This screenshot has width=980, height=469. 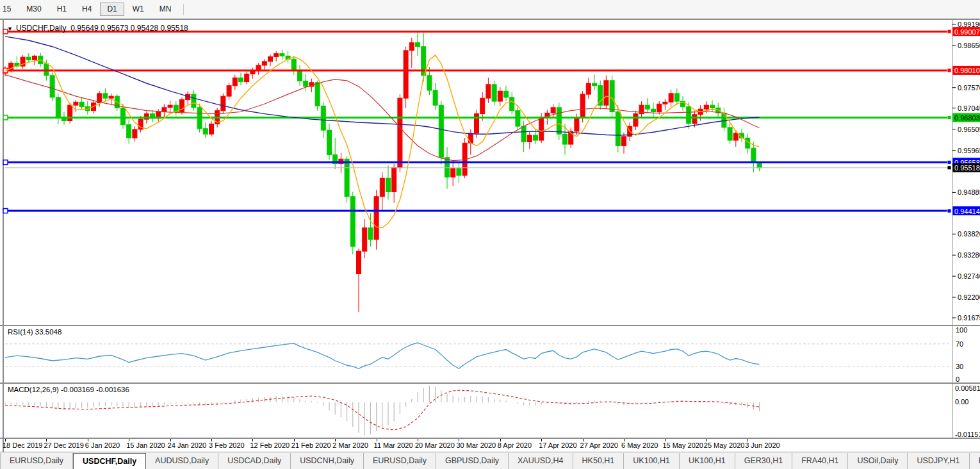 I want to click on rsi-panel: 10070300, so click(x=490, y=354).